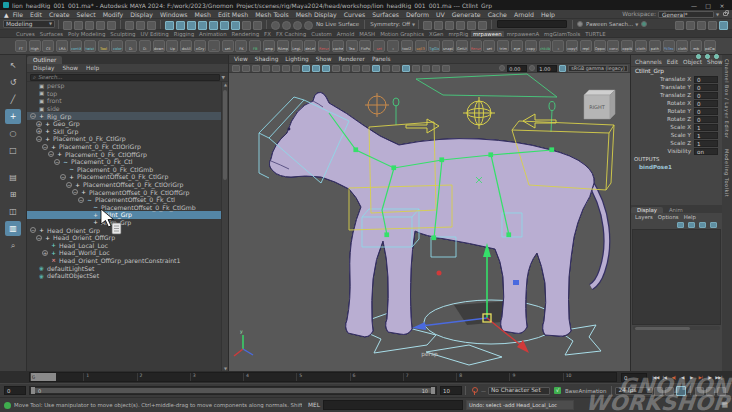 The width and height of the screenshot is (732, 412). I want to click on channel-box-menu-show: Show, so click(715, 62).